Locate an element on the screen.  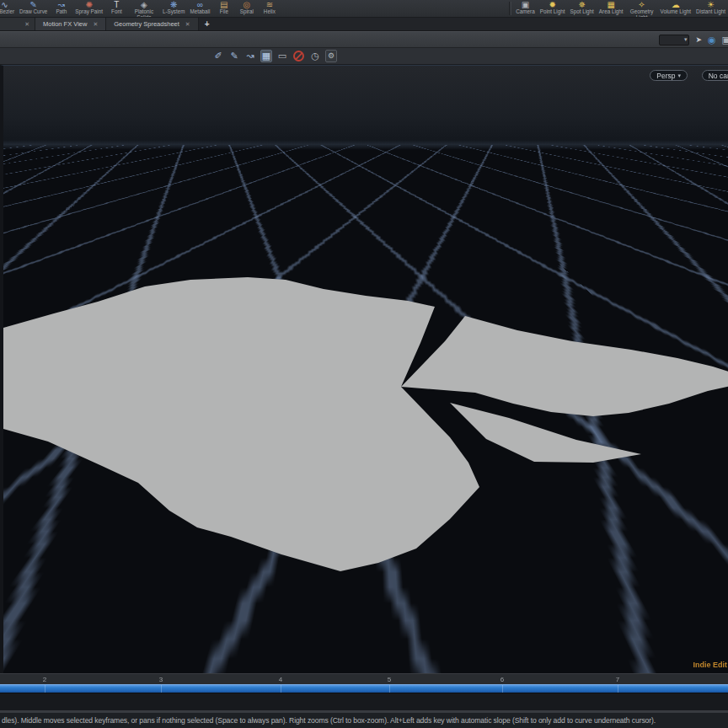
tab-motion-fx-view: Motion FX View✕ is located at coordinates (71, 24).